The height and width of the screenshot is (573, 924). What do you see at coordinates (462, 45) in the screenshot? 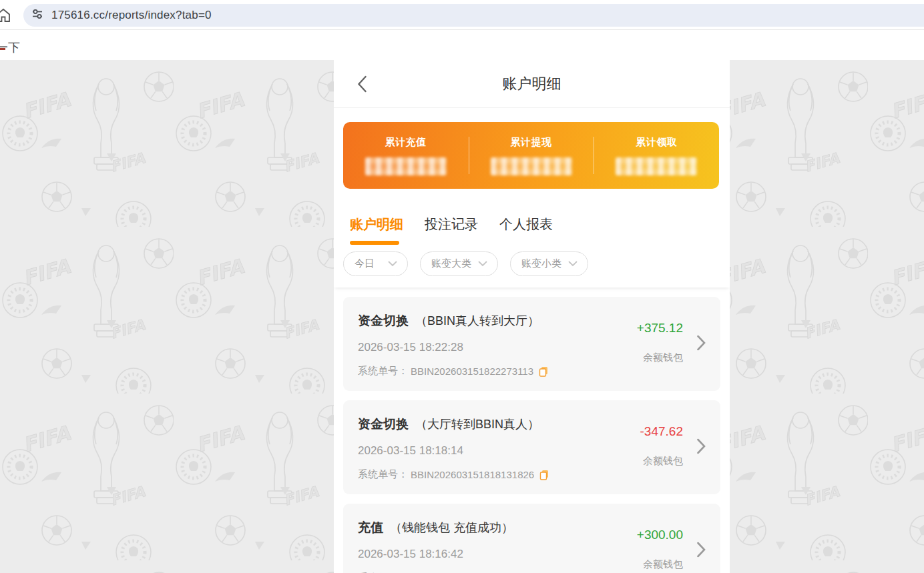
I see `bookmark-strip: 一下` at bounding box center [462, 45].